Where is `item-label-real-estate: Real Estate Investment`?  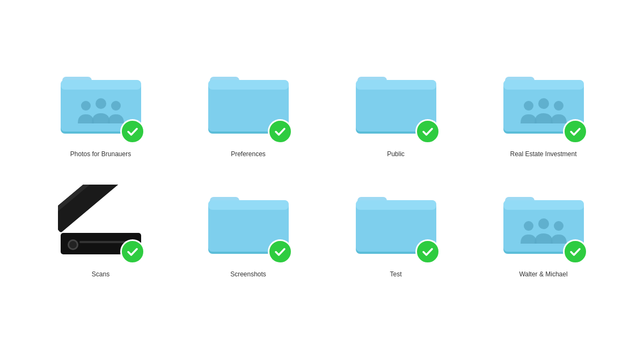 item-label-real-estate: Real Estate Investment is located at coordinates (543, 154).